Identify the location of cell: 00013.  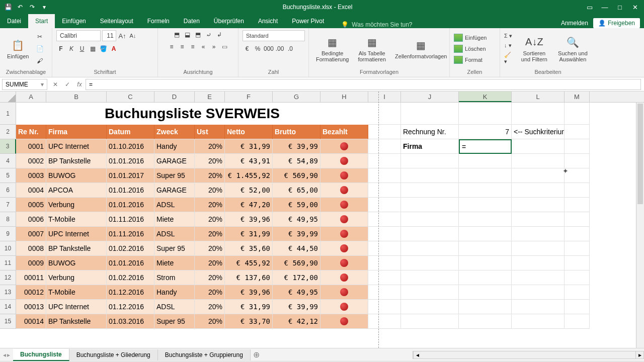
(31, 307).